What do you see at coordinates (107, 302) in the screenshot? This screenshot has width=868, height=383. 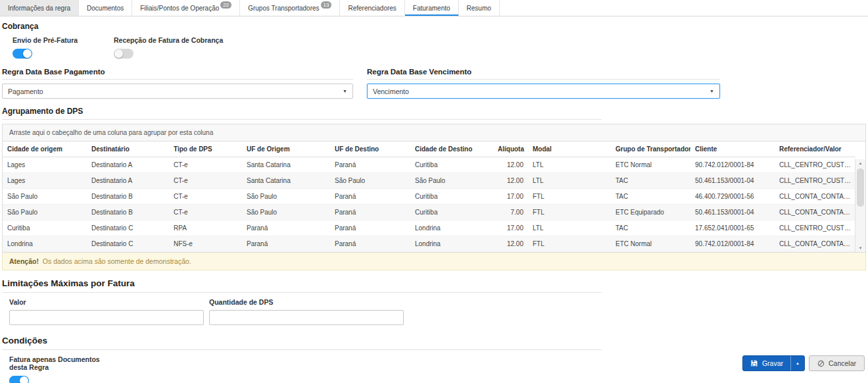 I see `field-label: Valor` at bounding box center [107, 302].